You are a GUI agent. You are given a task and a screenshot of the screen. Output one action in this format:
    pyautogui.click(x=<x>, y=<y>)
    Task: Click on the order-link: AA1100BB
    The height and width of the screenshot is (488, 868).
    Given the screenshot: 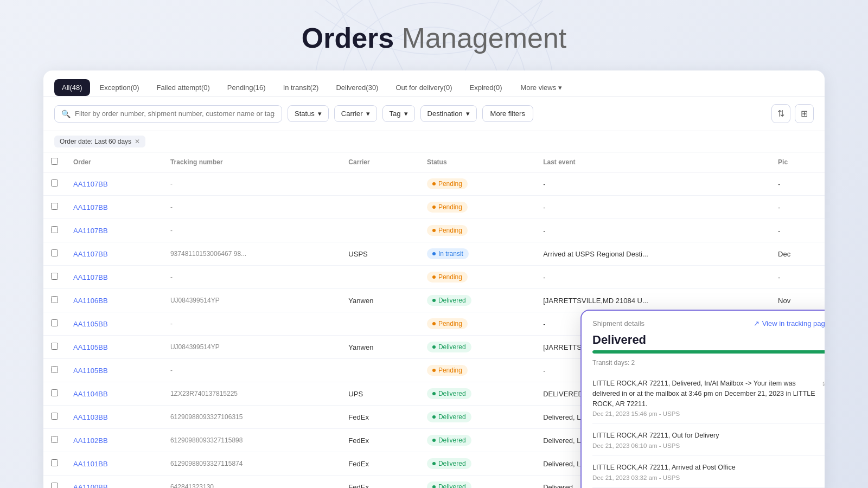 What is the action you would take?
    pyautogui.click(x=91, y=486)
    